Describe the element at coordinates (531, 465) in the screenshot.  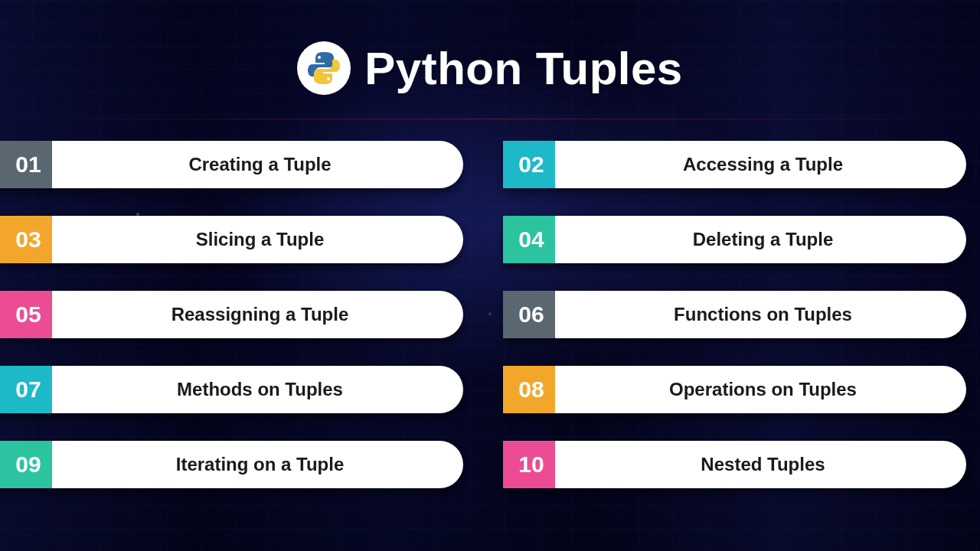
I see `topic-number: 10` at that location.